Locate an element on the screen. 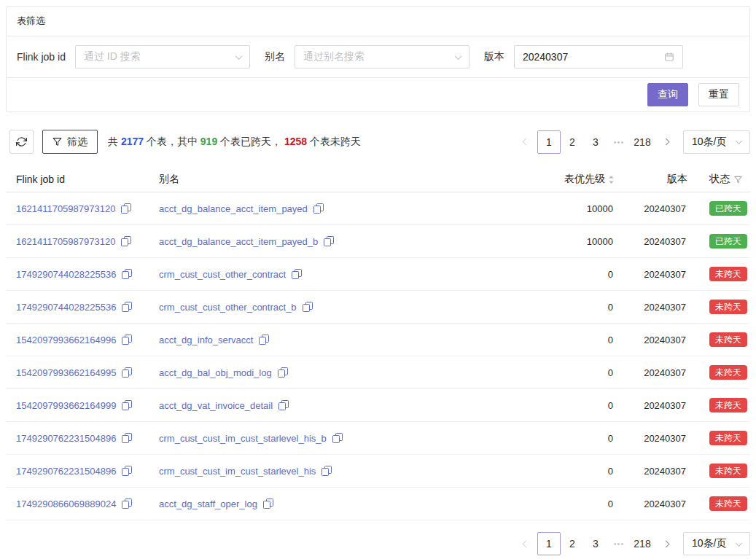 This screenshot has width=756, height=559. flink-job-id-link: 1749290866069889024 is located at coordinates (66, 504).